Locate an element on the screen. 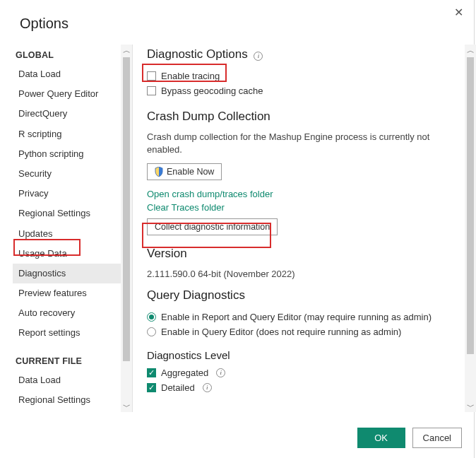  sidebar-item-regional-settings: Regional Settings is located at coordinates (72, 213).